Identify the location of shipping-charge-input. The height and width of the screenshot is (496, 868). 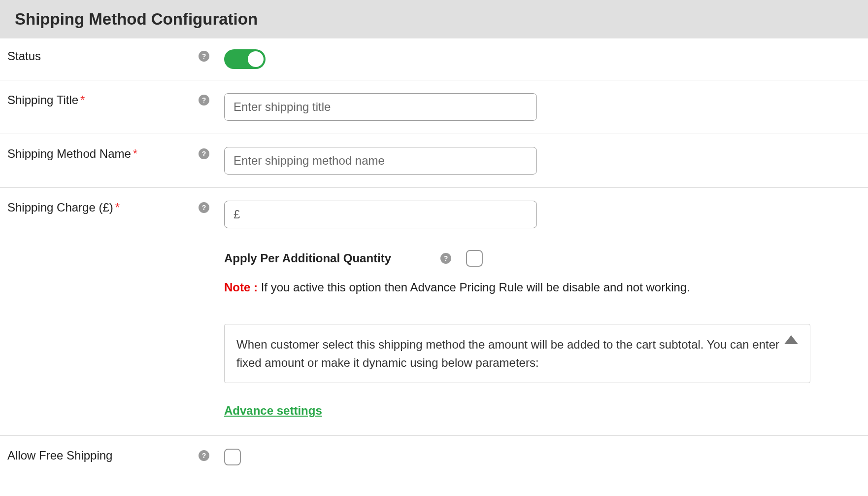
(380, 214).